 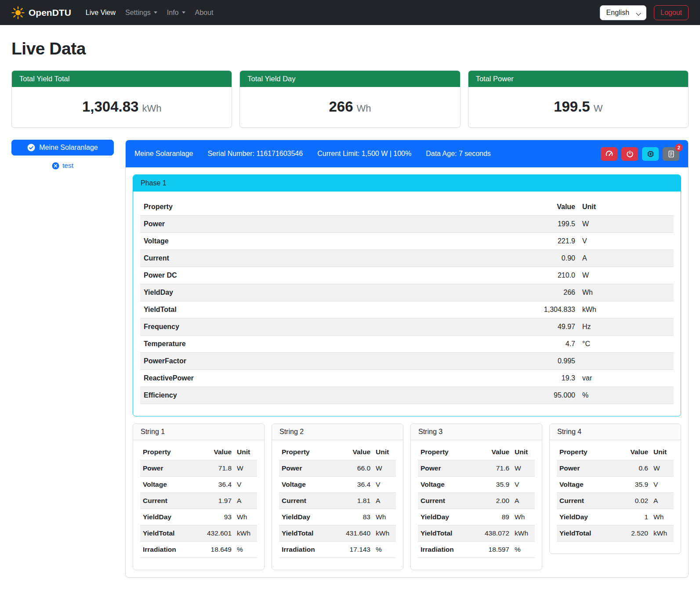 I want to click on nav-info: Info, so click(x=176, y=13).